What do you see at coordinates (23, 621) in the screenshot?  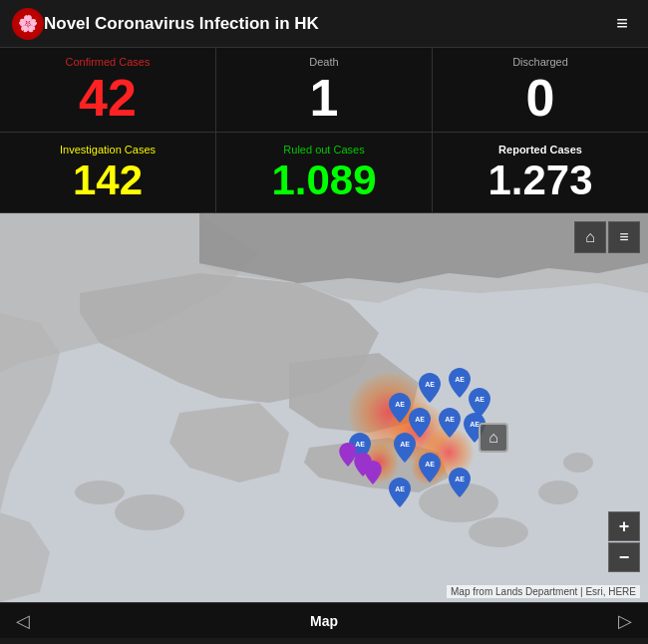 I see `nav-left-arrow: ◁` at bounding box center [23, 621].